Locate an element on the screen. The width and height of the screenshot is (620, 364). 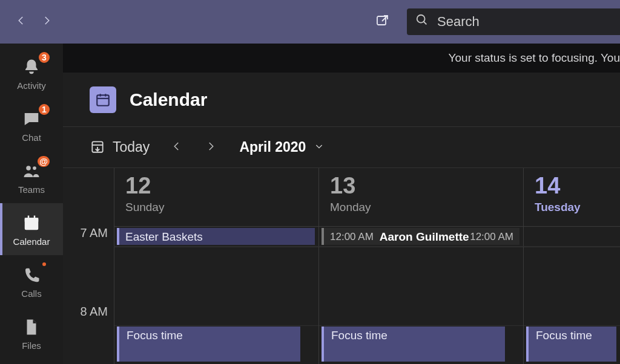
search-box: Search is located at coordinates (513, 22).